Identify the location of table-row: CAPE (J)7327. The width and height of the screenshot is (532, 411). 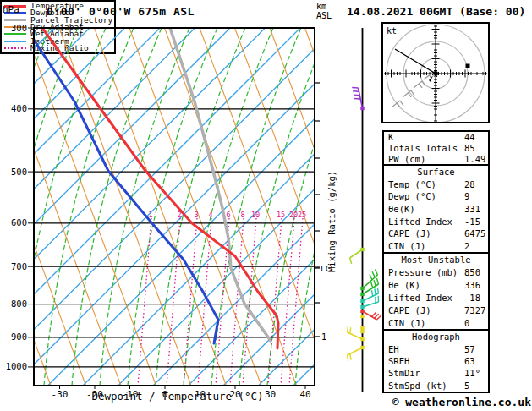
(436, 310).